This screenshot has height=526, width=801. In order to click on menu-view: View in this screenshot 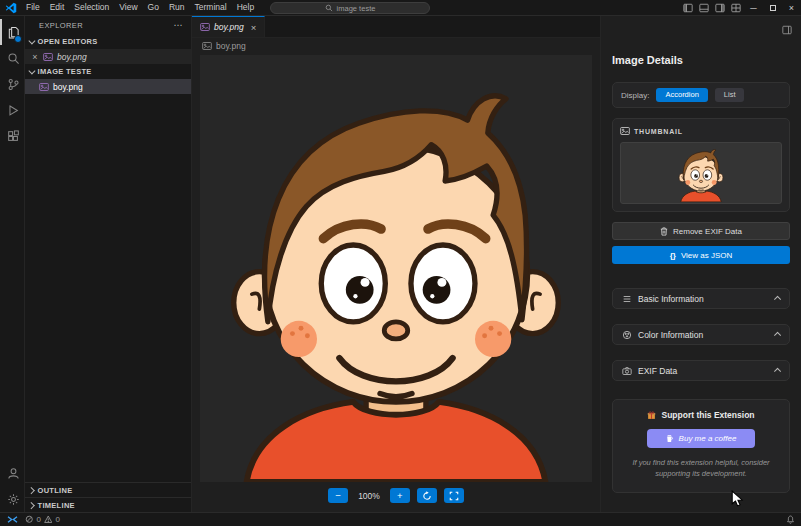, I will do `click(128, 8)`.